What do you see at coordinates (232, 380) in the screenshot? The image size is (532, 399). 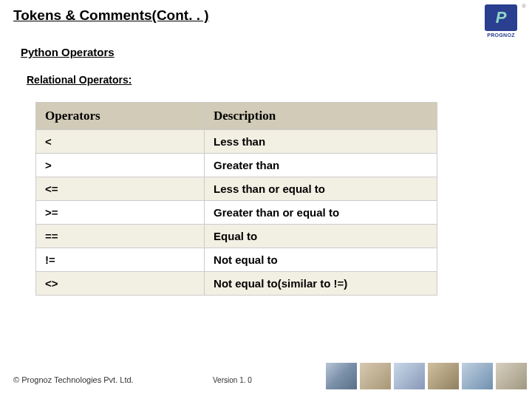 I see `version-text: Version 1. 0` at bounding box center [232, 380].